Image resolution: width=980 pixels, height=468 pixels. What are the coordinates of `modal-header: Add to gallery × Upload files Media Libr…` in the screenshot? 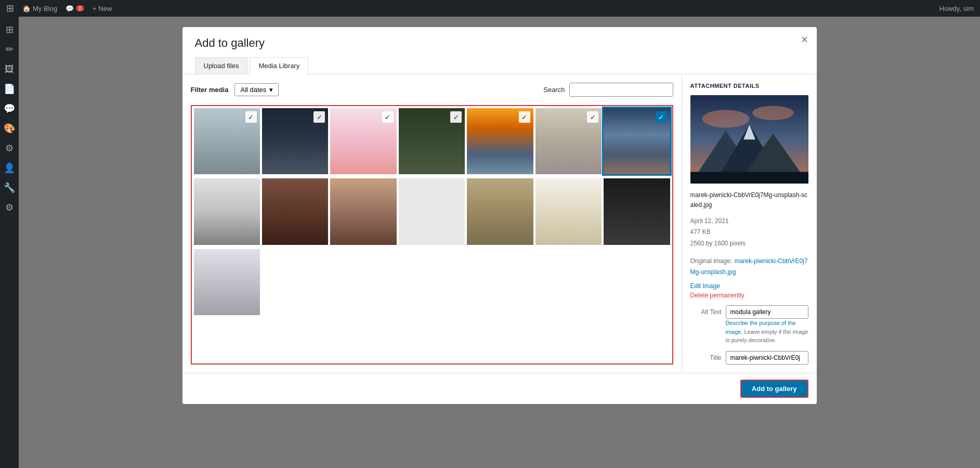 It's located at (500, 51).